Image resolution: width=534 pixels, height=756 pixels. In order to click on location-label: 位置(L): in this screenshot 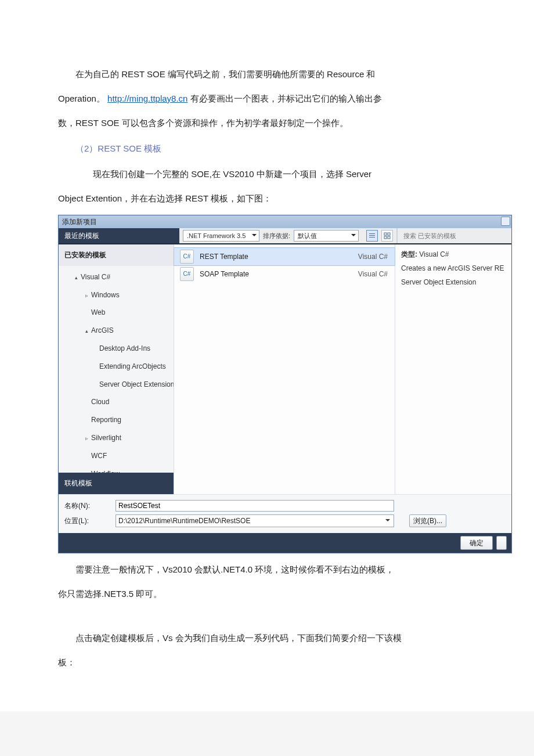, I will do `click(88, 521)`.